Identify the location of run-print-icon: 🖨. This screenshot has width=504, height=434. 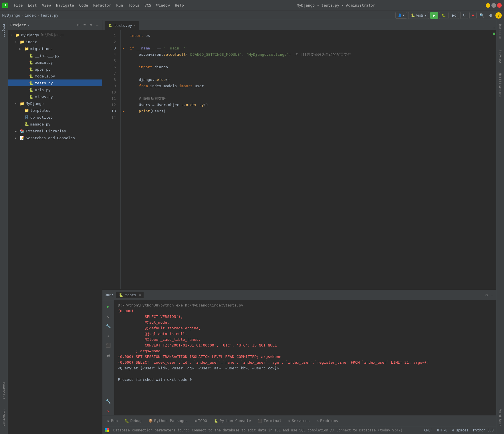
(108, 355).